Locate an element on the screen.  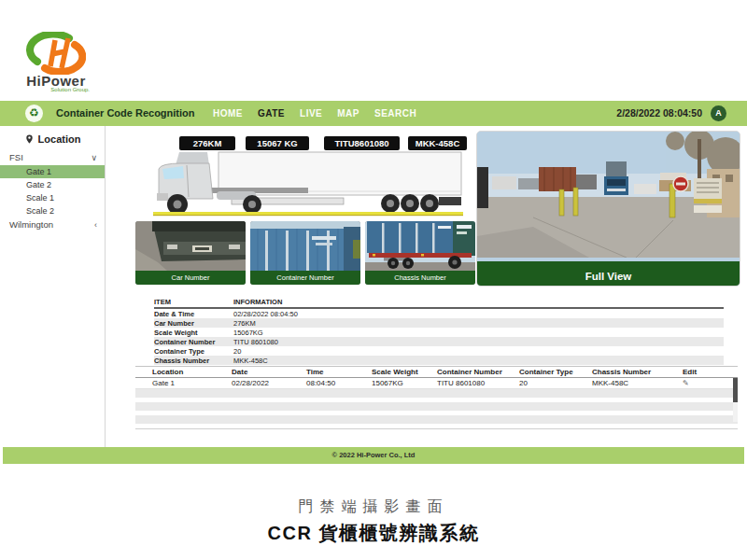
menu-map: MAP is located at coordinates (348, 114).